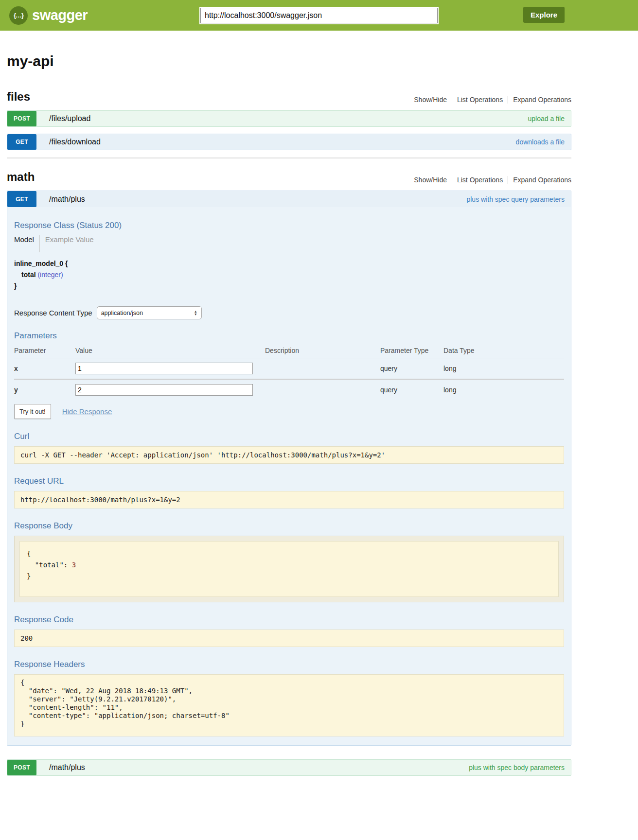 The height and width of the screenshot is (840, 638). What do you see at coordinates (289, 263) in the screenshot?
I see `model-open: inline_model_0 {` at bounding box center [289, 263].